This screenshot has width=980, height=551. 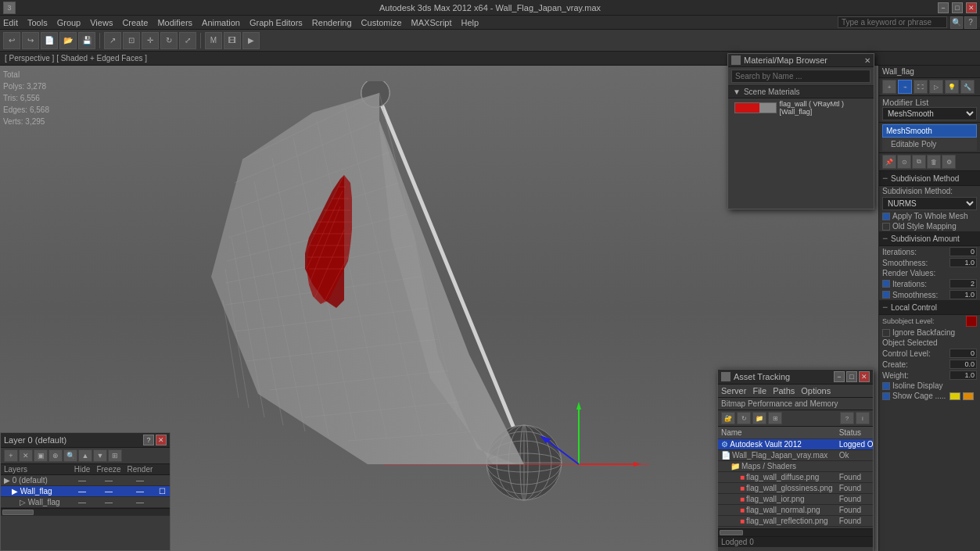 What do you see at coordinates (795, 456) in the screenshot?
I see `asset-table-row: 📄Wall_Flag_Japan_vray.max Ok` at bounding box center [795, 456].